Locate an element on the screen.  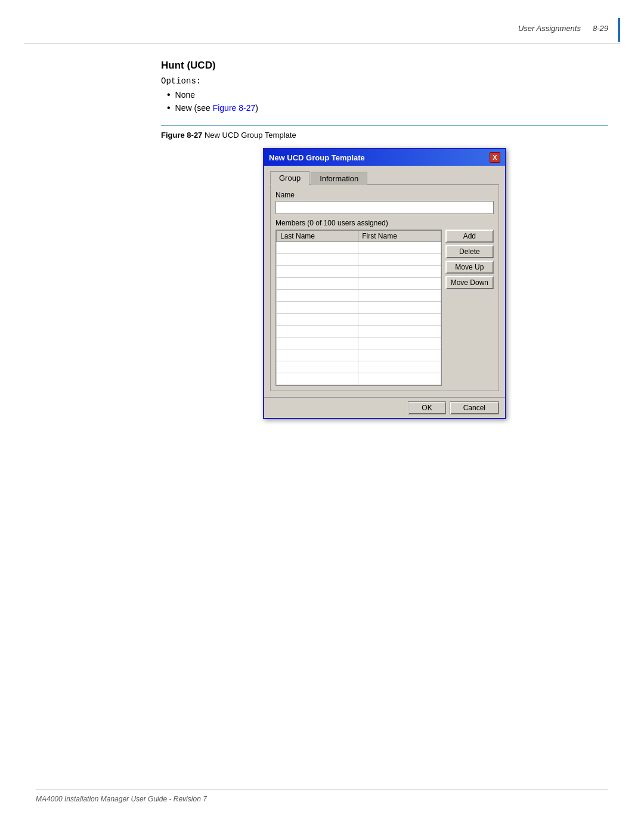
cancel-button: Cancel is located at coordinates (475, 408).